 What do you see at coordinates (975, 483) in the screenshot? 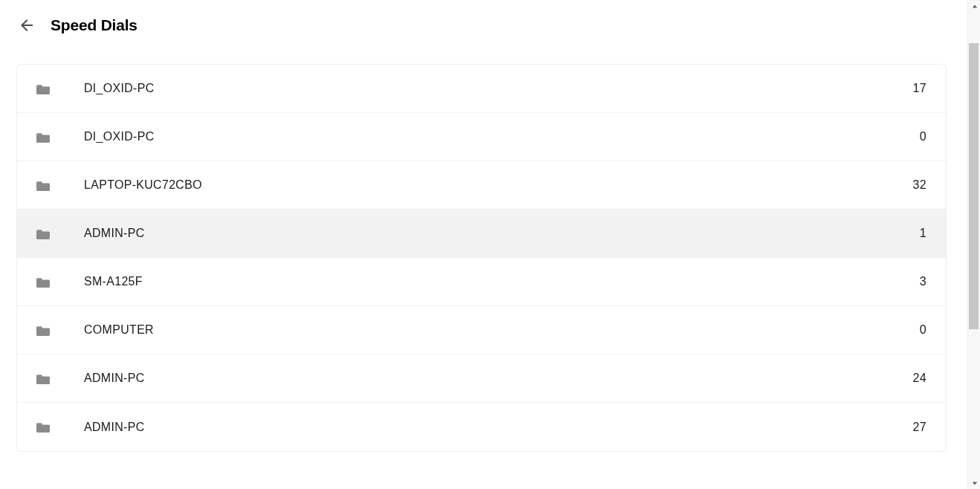
I see `chevron-down-icon` at bounding box center [975, 483].